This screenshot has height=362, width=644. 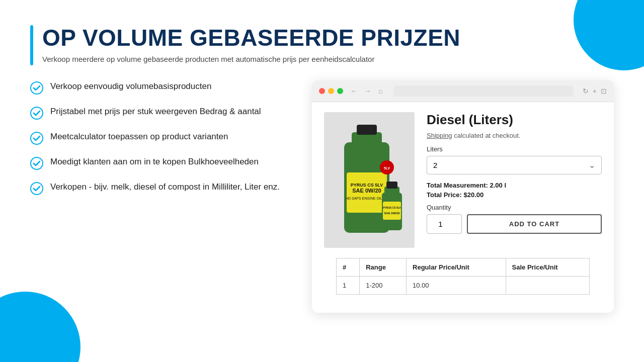 What do you see at coordinates (487, 136) in the screenshot?
I see `shipping-text: calculated at checkout.` at bounding box center [487, 136].